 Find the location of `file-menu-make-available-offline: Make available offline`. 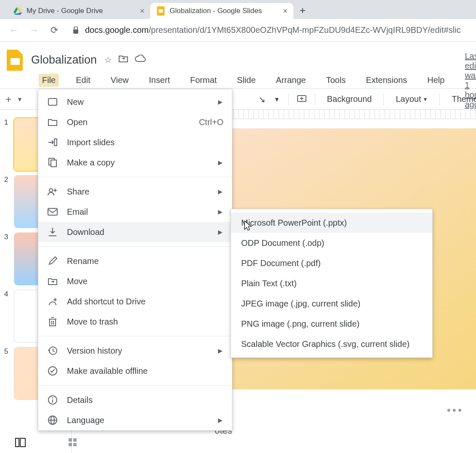

file-menu-make-available-offline: Make available offline is located at coordinates (135, 371).